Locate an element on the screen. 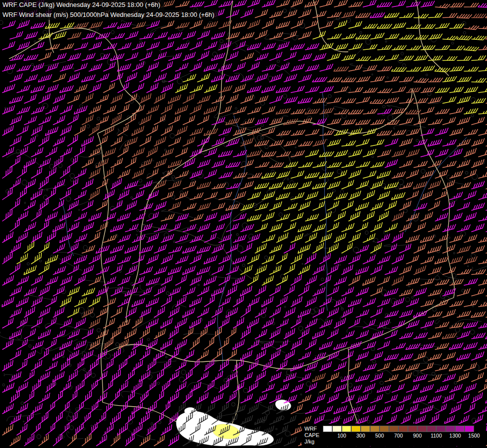 This screenshot has height=448, width=487. legend-tick-label: 500 is located at coordinates (380, 436).